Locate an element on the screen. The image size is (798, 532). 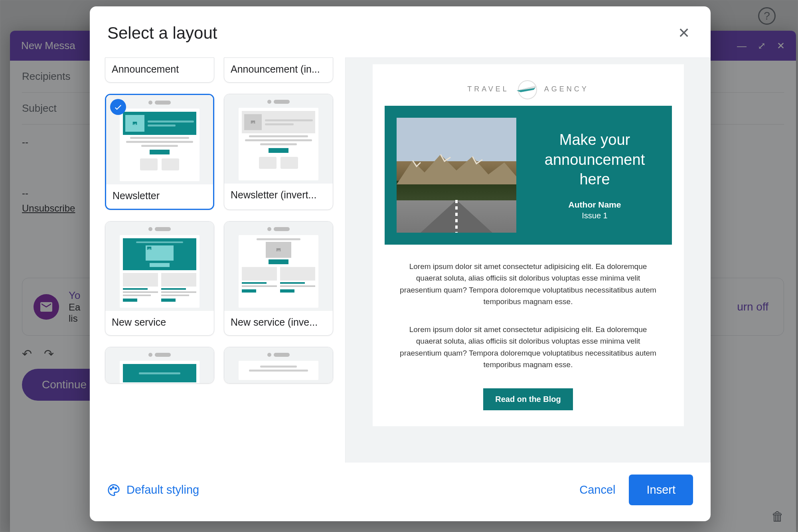
preview-logo: TRAVEL AGENCY is located at coordinates (528, 91).